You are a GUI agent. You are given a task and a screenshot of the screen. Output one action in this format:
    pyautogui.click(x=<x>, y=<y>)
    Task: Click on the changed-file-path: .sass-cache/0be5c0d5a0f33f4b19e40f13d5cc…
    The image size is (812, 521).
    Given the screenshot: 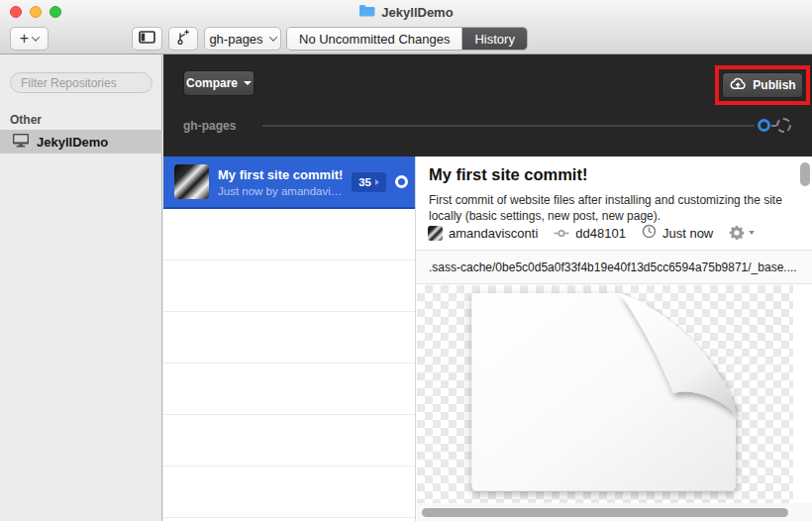 What is the action you would take?
    pyautogui.click(x=613, y=267)
    